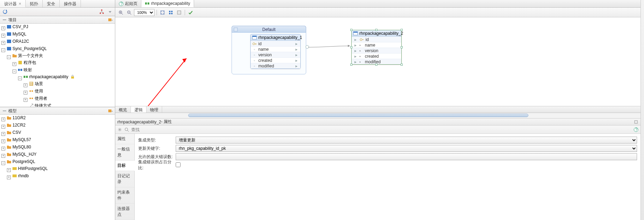  I want to click on zoom-in-icon, so click(121, 13).